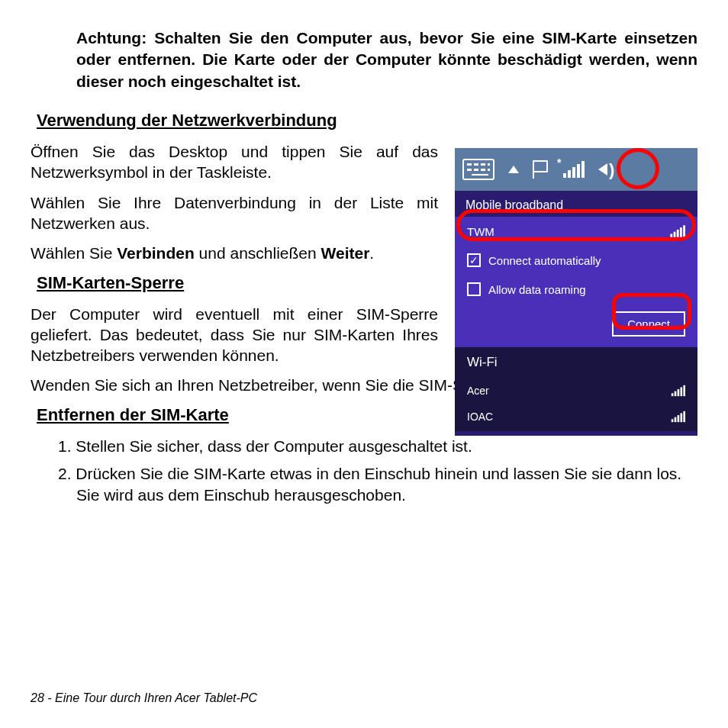 The height and width of the screenshot is (728, 728). Describe the element at coordinates (576, 325) in the screenshot. I see `connect-button-row: Connect` at that location.